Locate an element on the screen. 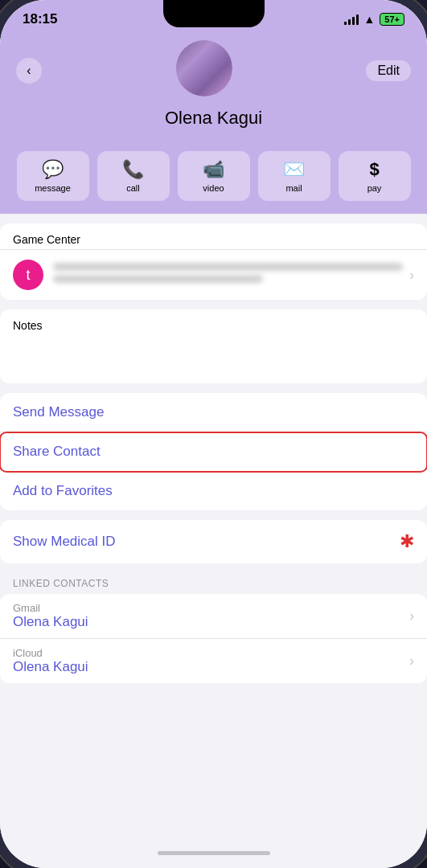  avatar-photo is located at coordinates (204, 68).